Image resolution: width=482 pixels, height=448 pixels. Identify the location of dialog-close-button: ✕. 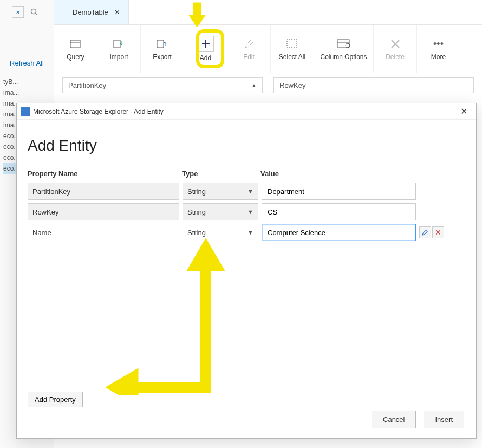
(464, 112).